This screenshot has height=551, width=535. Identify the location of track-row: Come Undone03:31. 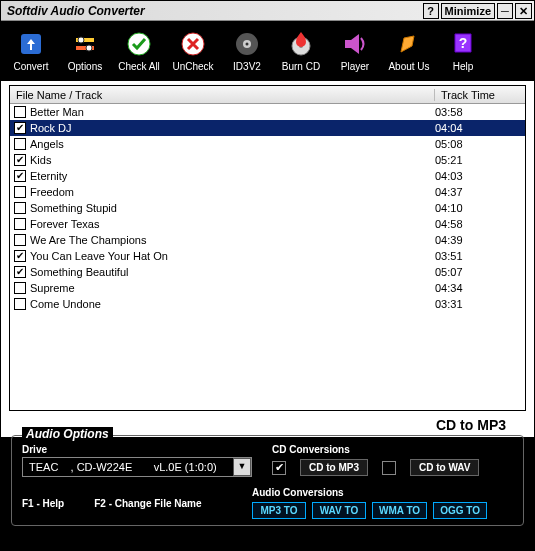
(268, 304).